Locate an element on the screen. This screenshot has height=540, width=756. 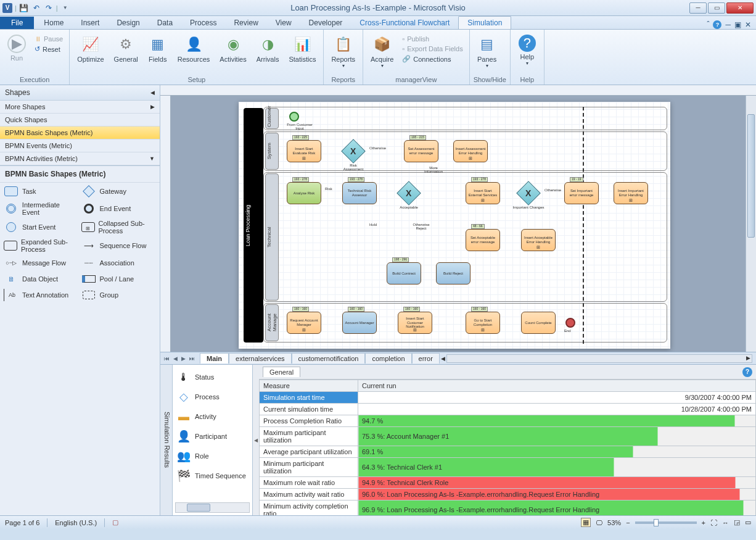
tab-file: File is located at coordinates (17, 23).